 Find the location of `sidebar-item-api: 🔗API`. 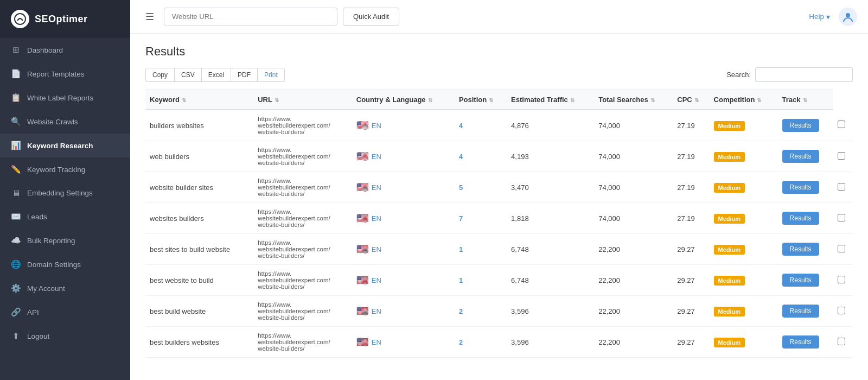

sidebar-item-api: 🔗API is located at coordinates (65, 312).